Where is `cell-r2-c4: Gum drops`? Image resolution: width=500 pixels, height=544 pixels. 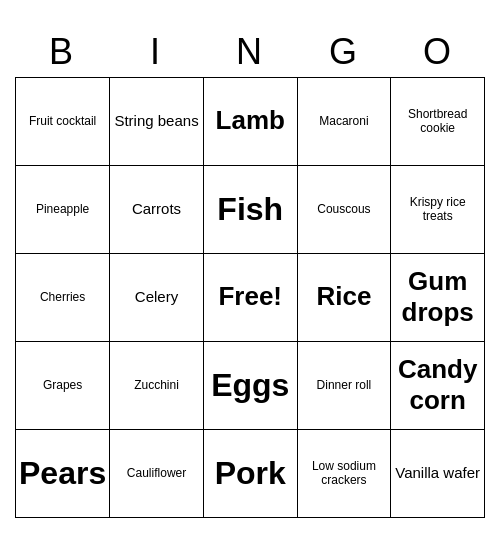 cell-r2-c4: Gum drops is located at coordinates (438, 298).